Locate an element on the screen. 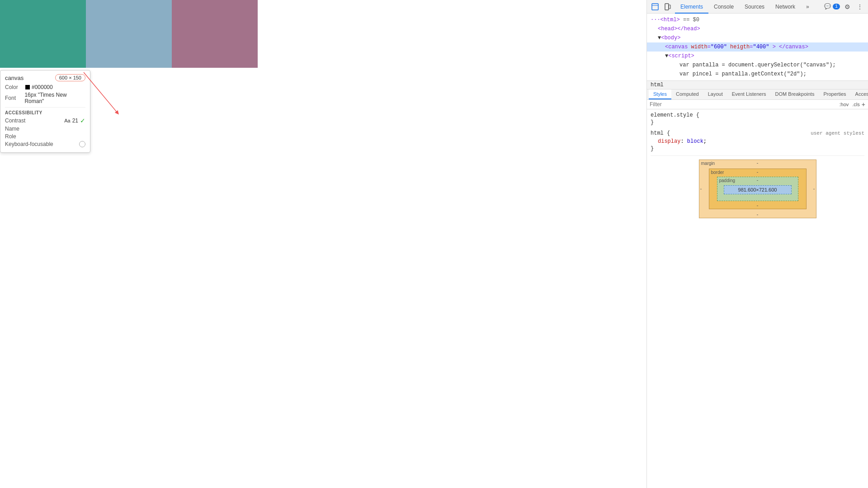 Image resolution: width=868 pixels, height=488 pixels. element-style-selector: element.style { is located at coordinates (758, 115).